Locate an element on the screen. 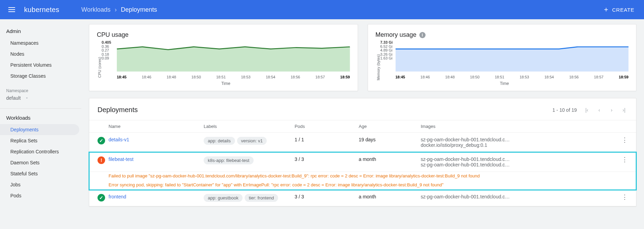 This screenshot has height=229, width=644. sidebar-item-storage-classes: Storage Classes is located at coordinates (41, 76).